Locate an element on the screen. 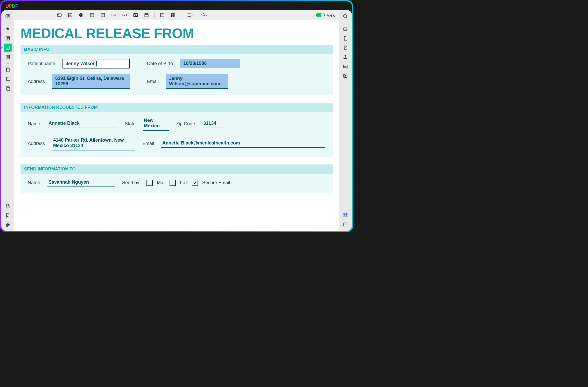  image-field-tool is located at coordinates (136, 15).